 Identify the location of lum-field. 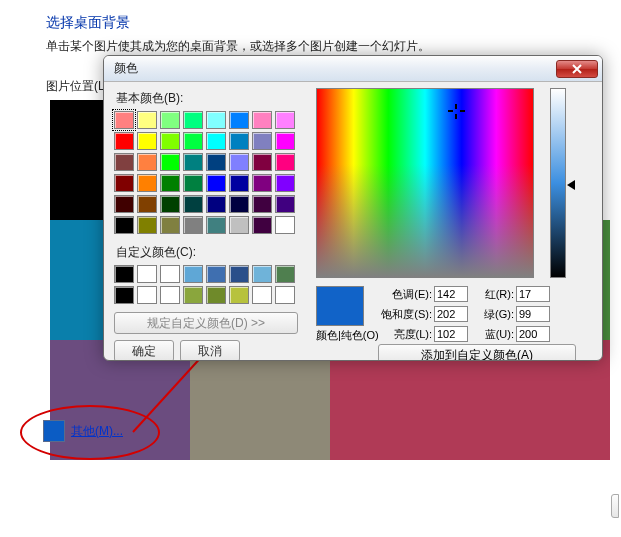
(451, 334).